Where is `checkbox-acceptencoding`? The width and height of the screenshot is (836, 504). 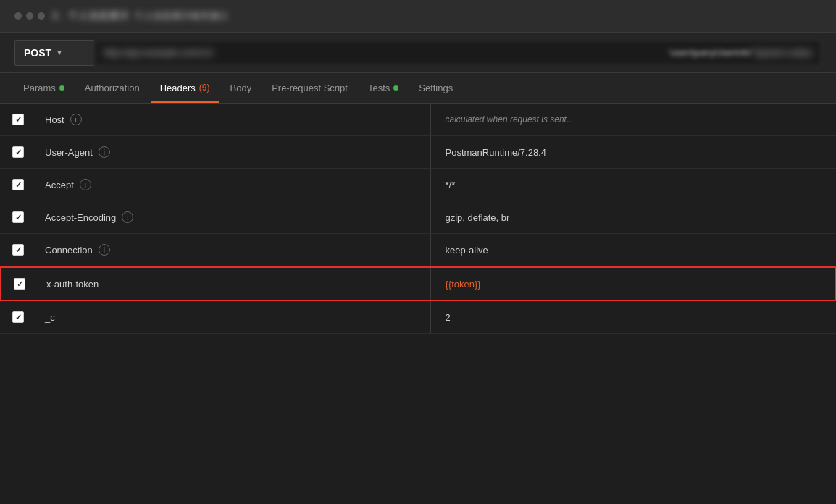
checkbox-acceptencoding is located at coordinates (18, 217).